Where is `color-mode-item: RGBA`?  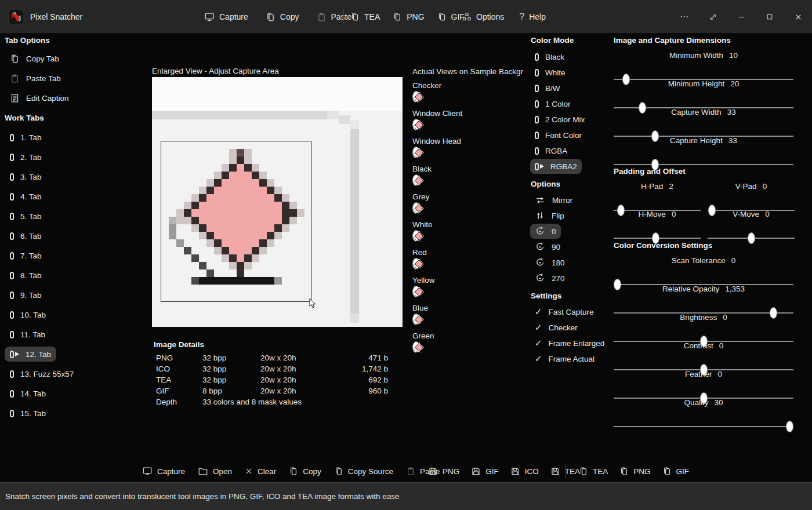
color-mode-item: RGBA is located at coordinates (551, 151).